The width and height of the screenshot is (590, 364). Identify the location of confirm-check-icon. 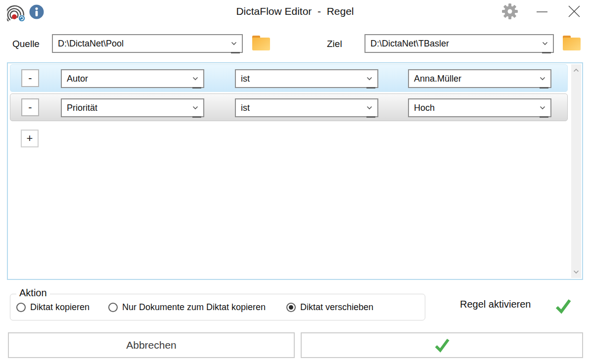
(442, 345).